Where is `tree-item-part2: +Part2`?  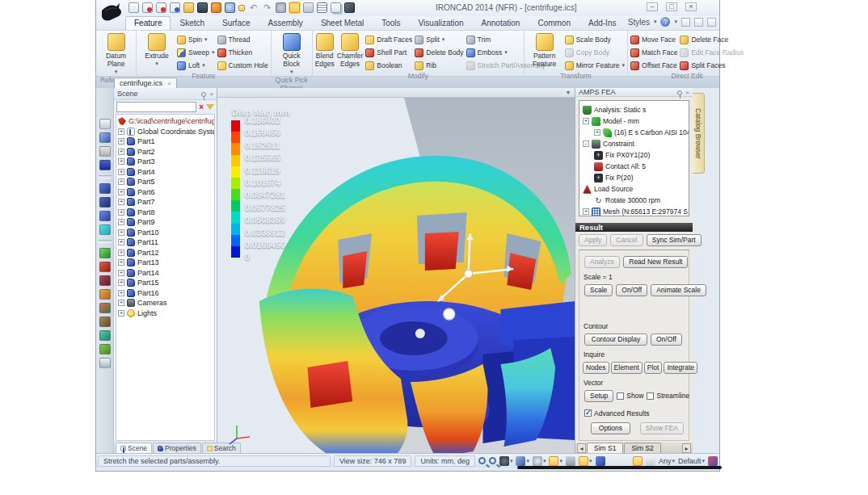
tree-item-part2: +Part2 is located at coordinates (166, 152).